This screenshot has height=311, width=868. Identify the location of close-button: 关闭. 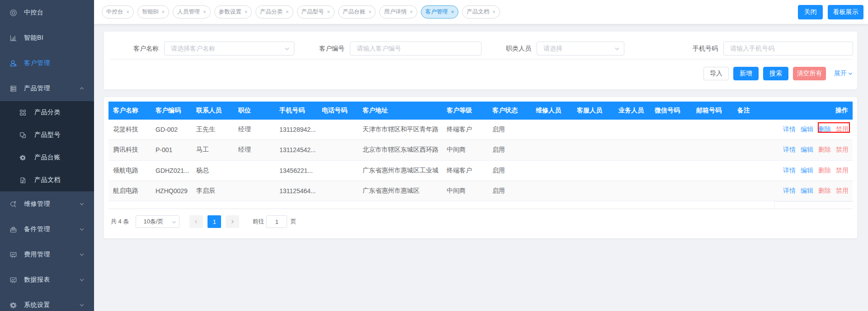
(810, 12).